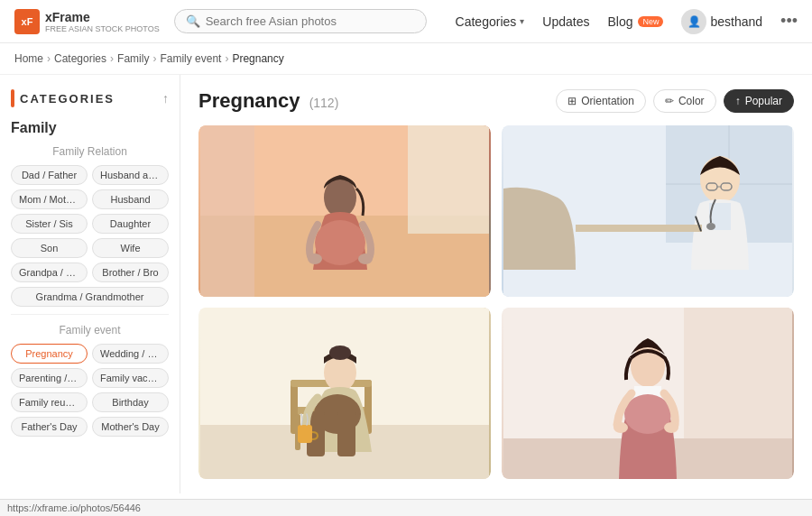 The width and height of the screenshot is (812, 516). I want to click on breadcrumb: Home › Categories › Family › Family even…, so click(406, 60).